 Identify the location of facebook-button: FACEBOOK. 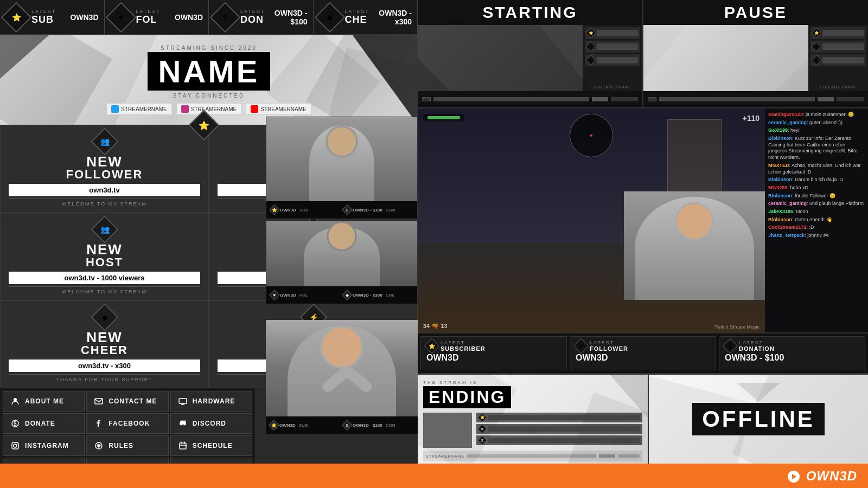
(127, 423).